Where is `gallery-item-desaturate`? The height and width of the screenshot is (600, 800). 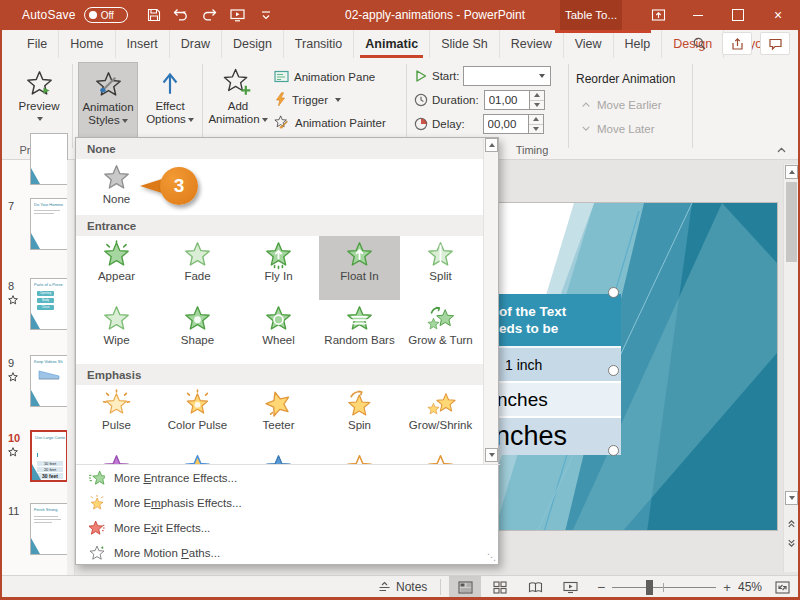 gallery-item-desaturate is located at coordinates (116, 456).